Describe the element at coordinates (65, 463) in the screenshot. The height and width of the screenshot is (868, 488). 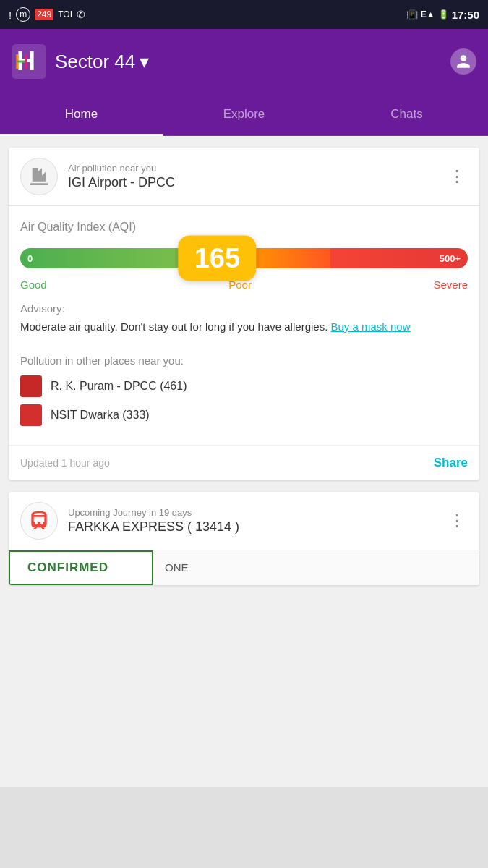
I see `updated-time: Updated 1 hour ago` at that location.